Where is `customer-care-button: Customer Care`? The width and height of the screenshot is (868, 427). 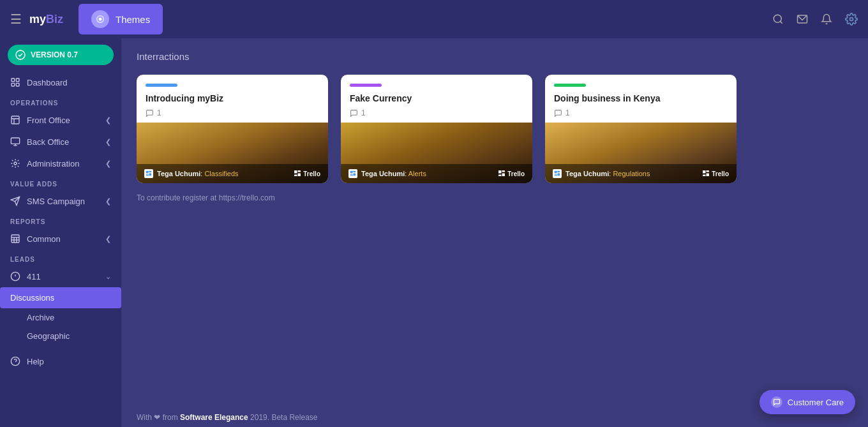
customer-care-button: Customer Care is located at coordinates (807, 402).